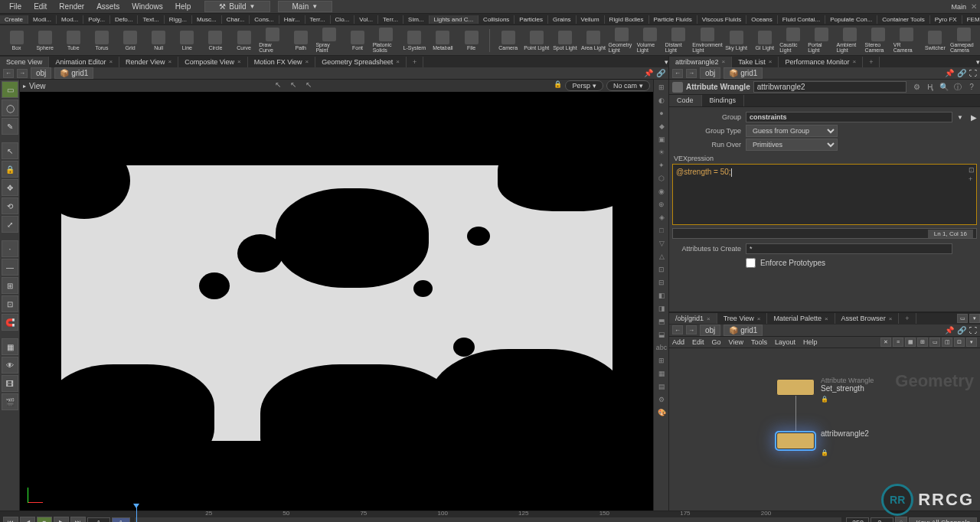 The image size is (980, 522). What do you see at coordinates (662, 217) in the screenshot?
I see `display-opt-icon: ◈` at bounding box center [662, 217].